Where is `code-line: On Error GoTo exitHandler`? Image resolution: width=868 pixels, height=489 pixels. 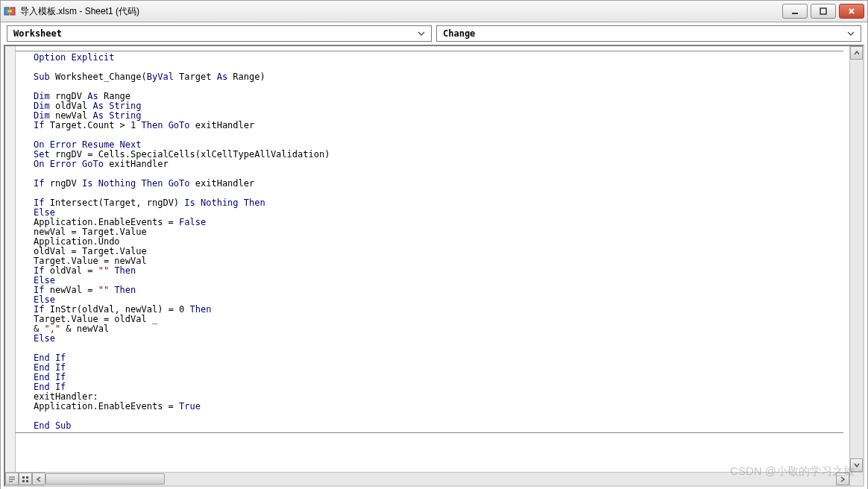 code-line: On Error GoTo exitHandler is located at coordinates (438, 164).